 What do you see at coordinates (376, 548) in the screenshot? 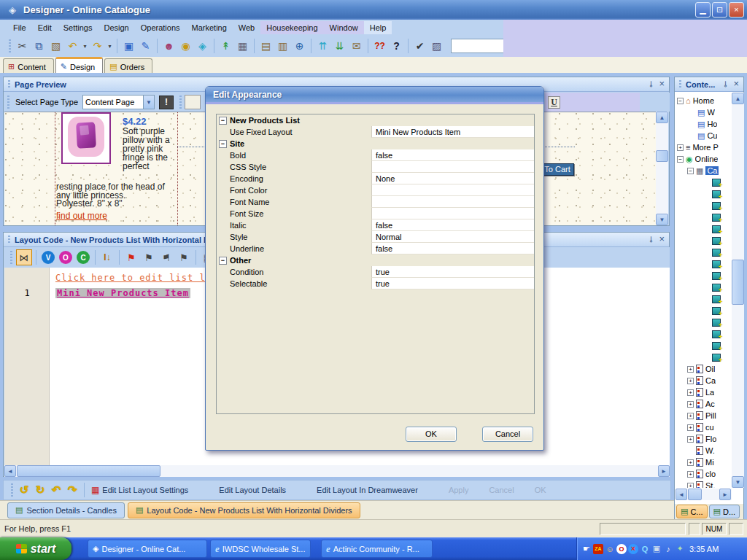
I see `task-actinic: e Actinic Community - R...` at bounding box center [376, 548].